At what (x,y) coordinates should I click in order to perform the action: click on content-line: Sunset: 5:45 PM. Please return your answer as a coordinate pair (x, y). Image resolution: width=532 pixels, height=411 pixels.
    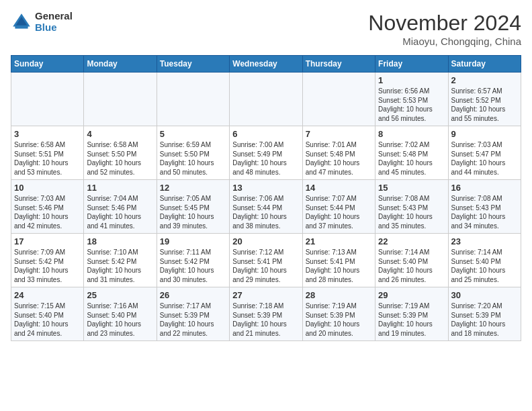
    Looking at the image, I should click on (185, 208).